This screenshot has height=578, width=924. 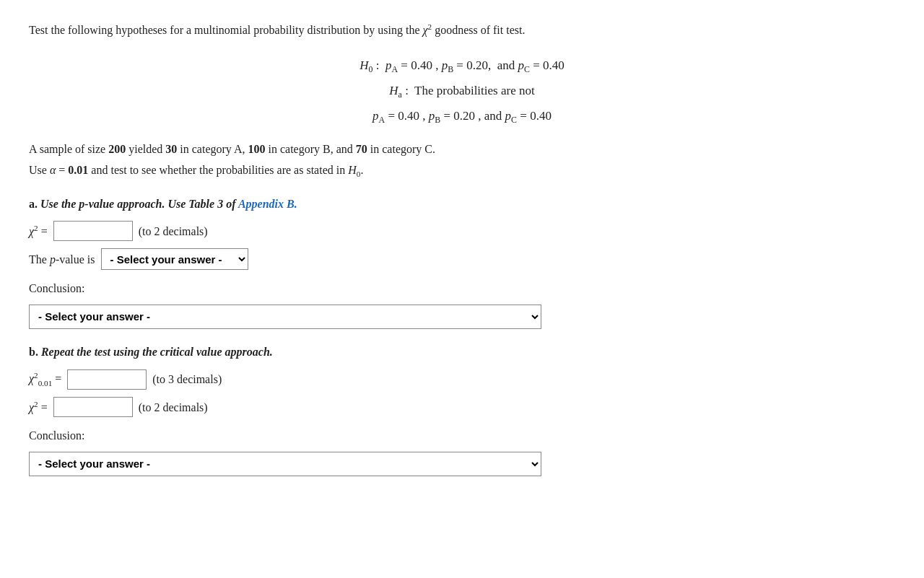 I want to click on chi-sq-note: (to 2 decimals), so click(x=173, y=231).